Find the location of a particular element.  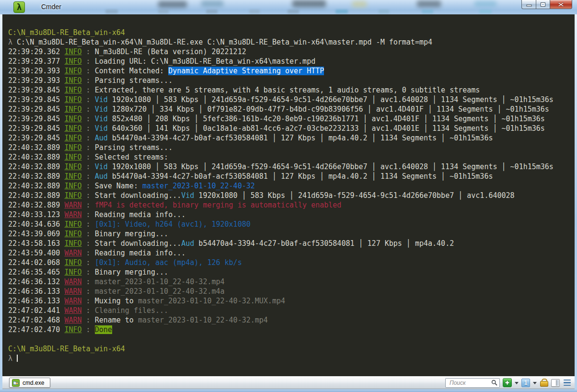

terminal-line: 22:39:29.845 INFO : Vid 1920x1080 │ 583 … is located at coordinates (289, 100).